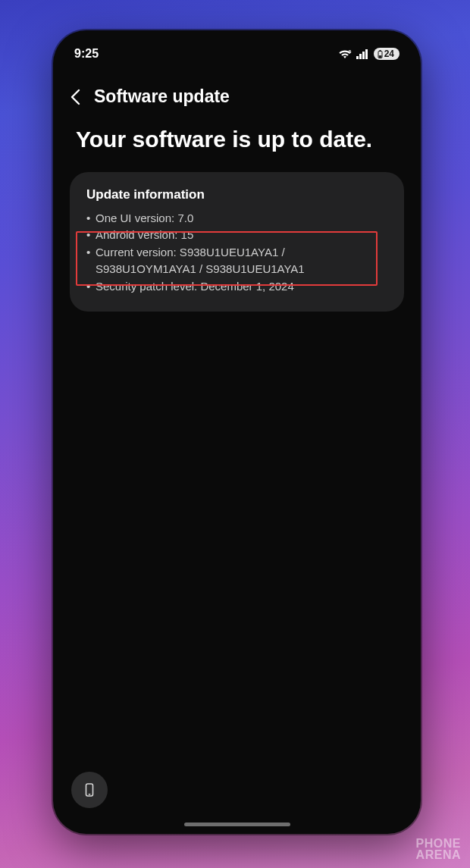 Image resolution: width=470 pixels, height=868 pixels. What do you see at coordinates (75, 97) in the screenshot?
I see `chevron-left-icon` at bounding box center [75, 97].